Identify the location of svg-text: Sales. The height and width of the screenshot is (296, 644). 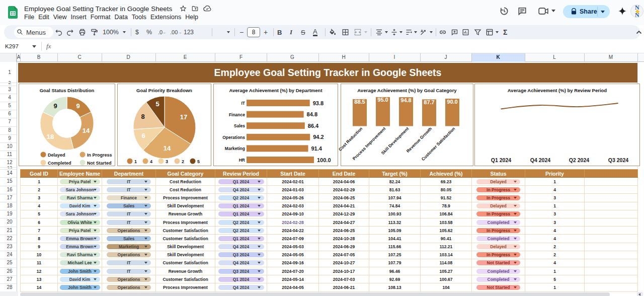
(239, 126).